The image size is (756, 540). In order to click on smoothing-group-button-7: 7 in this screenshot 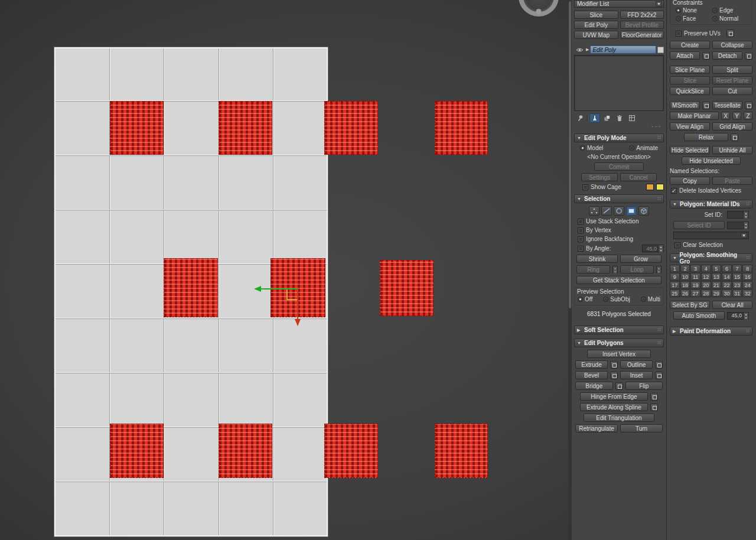, I will do `click(737, 268)`.